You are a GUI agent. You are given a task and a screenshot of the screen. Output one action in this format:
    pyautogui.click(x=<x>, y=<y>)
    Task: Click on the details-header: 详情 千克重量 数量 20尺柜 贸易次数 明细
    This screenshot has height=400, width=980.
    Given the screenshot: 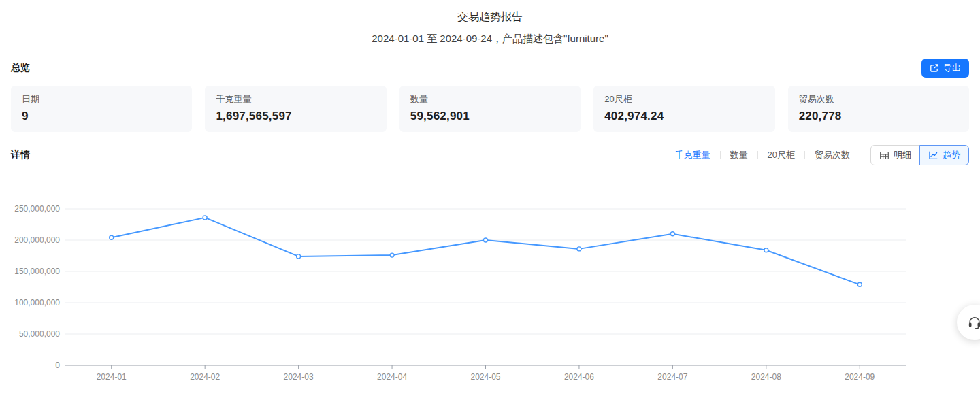 What is the action you would take?
    pyautogui.click(x=490, y=155)
    